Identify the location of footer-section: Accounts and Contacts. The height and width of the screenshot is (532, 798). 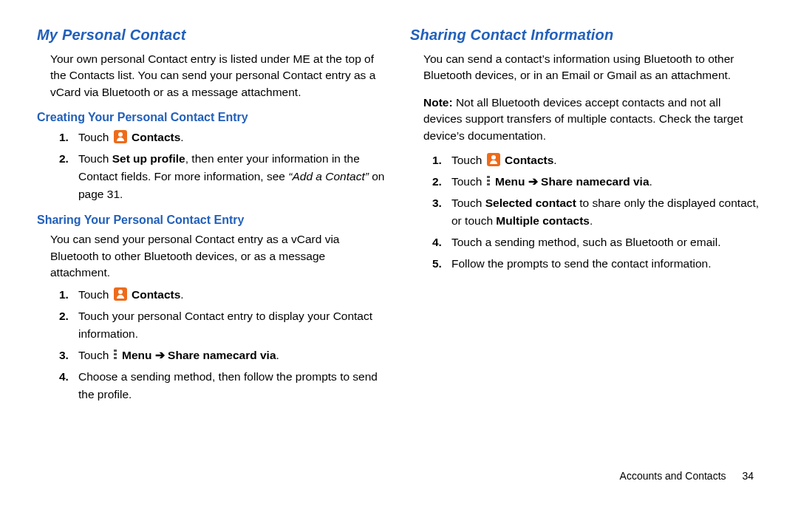
(673, 476).